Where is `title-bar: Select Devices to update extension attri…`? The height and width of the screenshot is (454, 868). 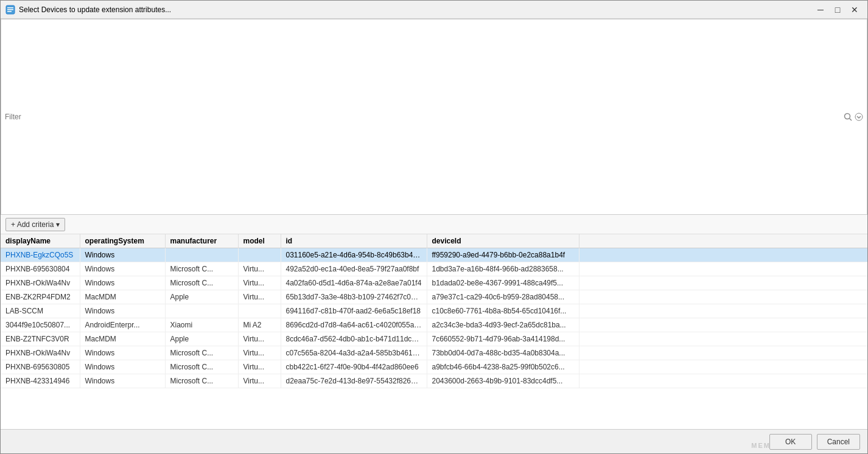
title-bar: Select Devices to update extension attri… is located at coordinates (434, 10).